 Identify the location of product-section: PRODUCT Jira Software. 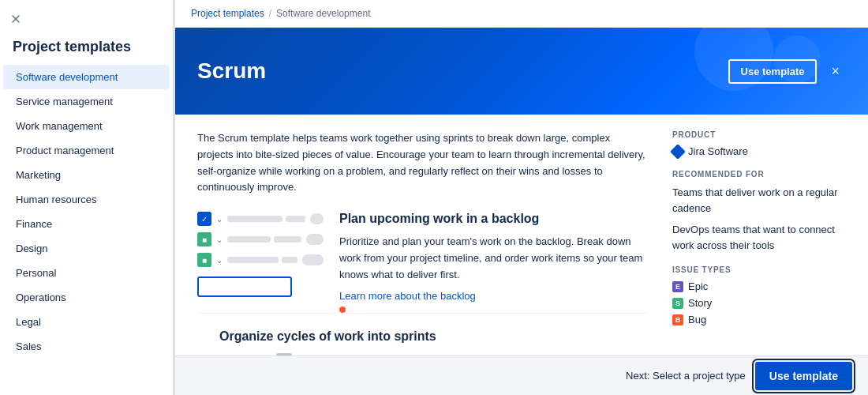
(759, 144).